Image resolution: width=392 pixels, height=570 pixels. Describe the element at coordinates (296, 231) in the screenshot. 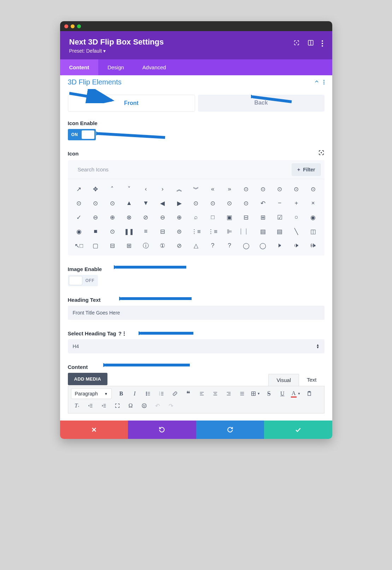

I see `icon-option: ╲` at that location.